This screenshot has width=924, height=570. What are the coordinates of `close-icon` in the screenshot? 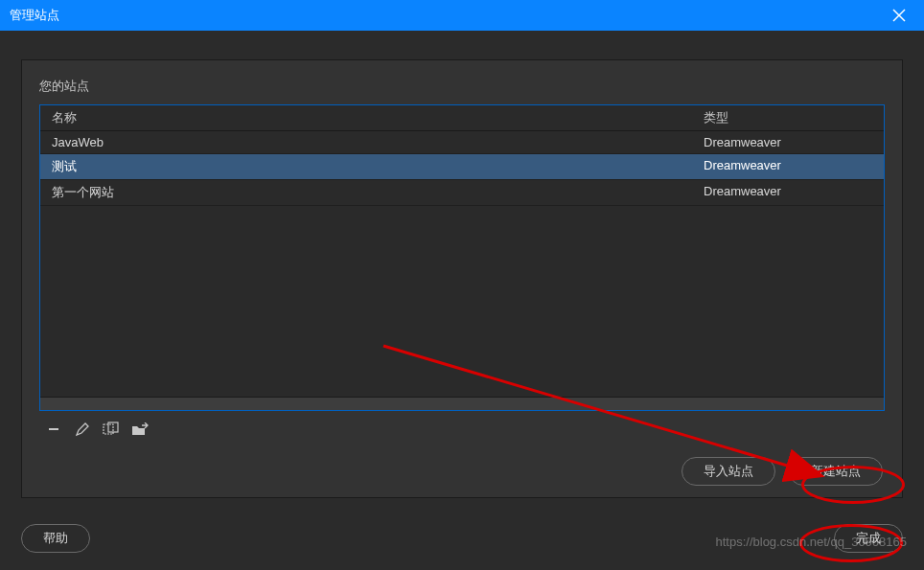 It's located at (899, 15).